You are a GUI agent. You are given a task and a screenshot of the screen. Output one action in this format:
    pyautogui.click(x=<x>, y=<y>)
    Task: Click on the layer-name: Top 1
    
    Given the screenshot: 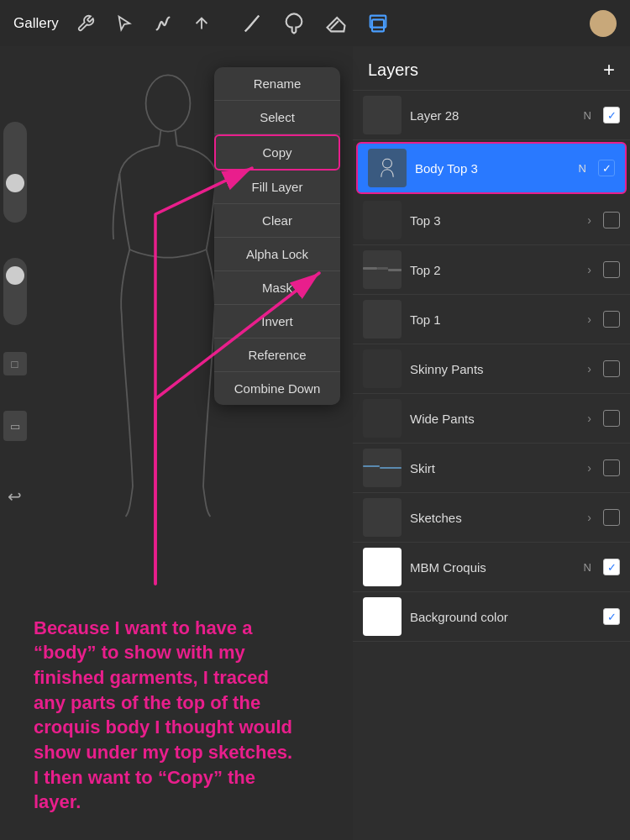 What is the action you would take?
    pyautogui.click(x=494, y=319)
    